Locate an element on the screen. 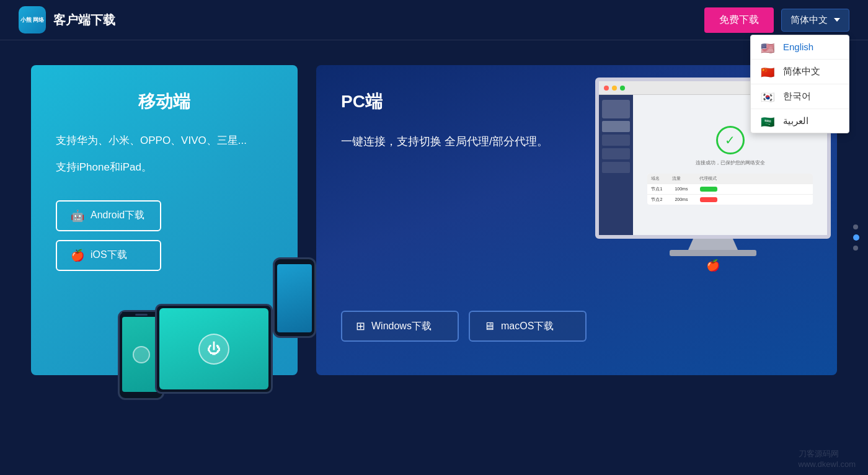  flag-us-icon: 🇺🇸 is located at coordinates (769, 47).